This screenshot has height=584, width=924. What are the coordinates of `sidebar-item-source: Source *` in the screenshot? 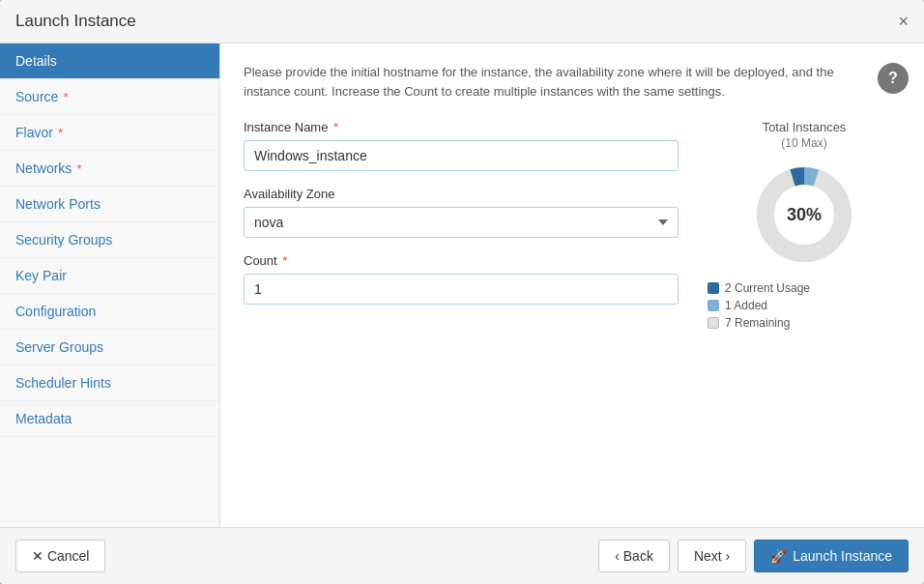 It's located at (110, 97).